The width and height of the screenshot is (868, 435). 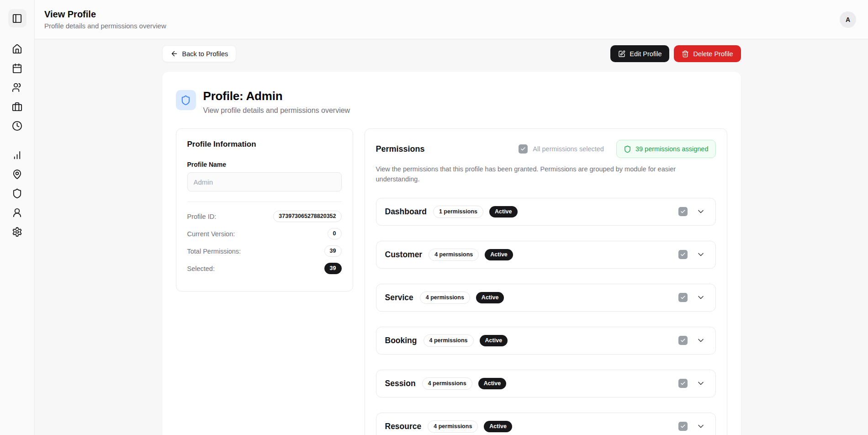 I want to click on permissions-assigned-badge: 39 permissions assigned, so click(x=666, y=149).